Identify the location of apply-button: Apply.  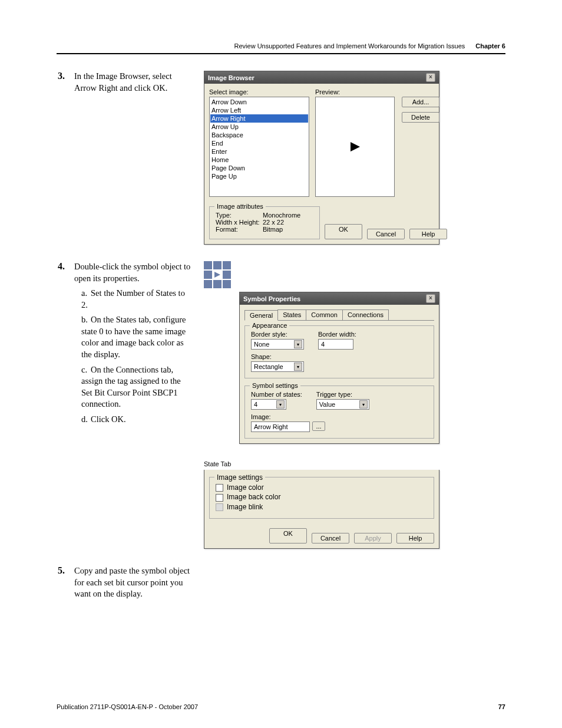
(373, 538).